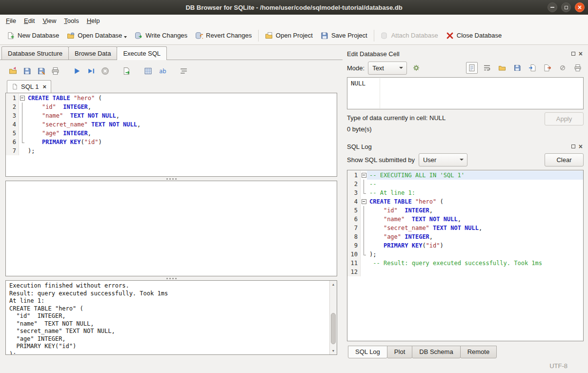 Image resolution: width=588 pixels, height=373 pixels. What do you see at coordinates (30, 87) in the screenshot?
I see `sql-tab-label: SQL 1` at bounding box center [30, 87].